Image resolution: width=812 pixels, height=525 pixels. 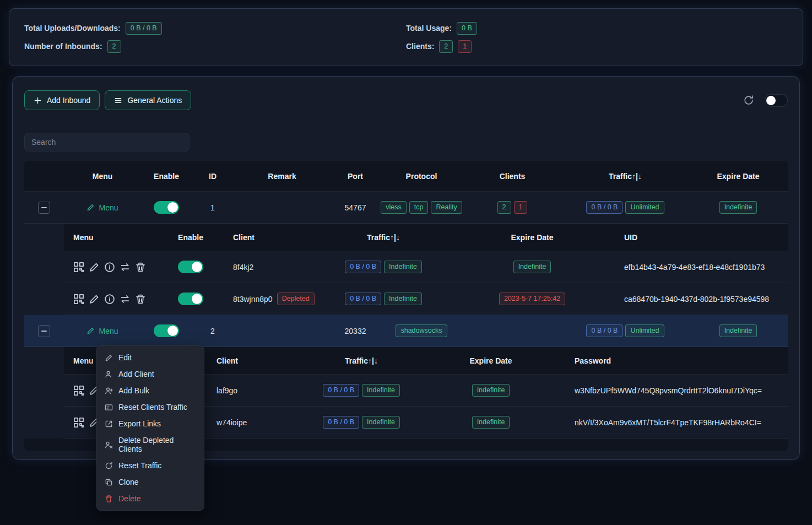 What do you see at coordinates (102, 176) in the screenshot?
I see `col-header-menu: Menu` at bounding box center [102, 176].